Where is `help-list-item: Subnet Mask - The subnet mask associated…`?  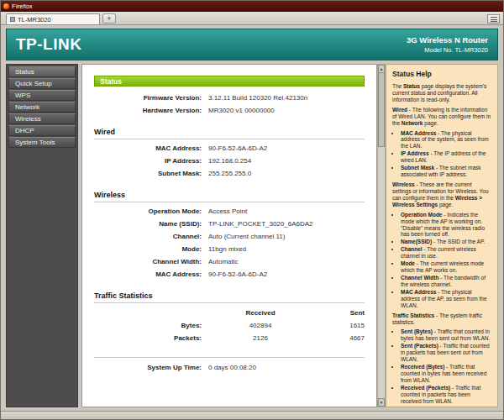 help-list-item: Subnet Mask - The subnet mask associated… is located at coordinates (446, 171).